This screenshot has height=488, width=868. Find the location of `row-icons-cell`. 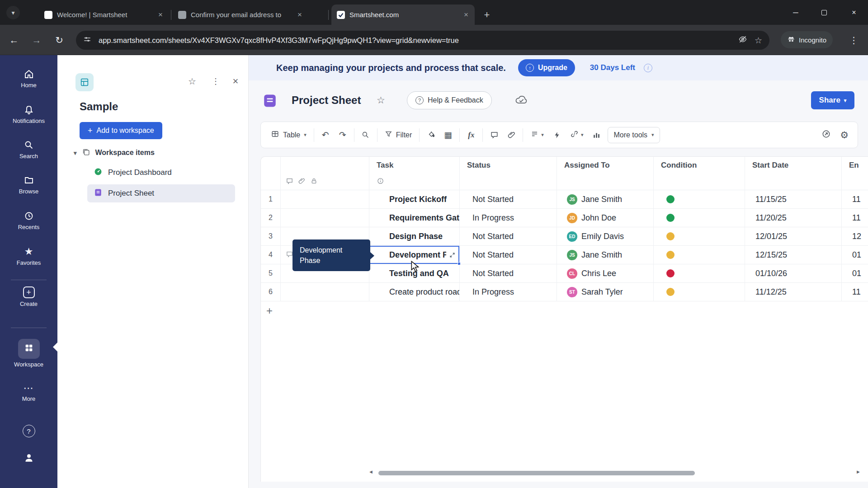

row-icons-cell is located at coordinates (325, 292).